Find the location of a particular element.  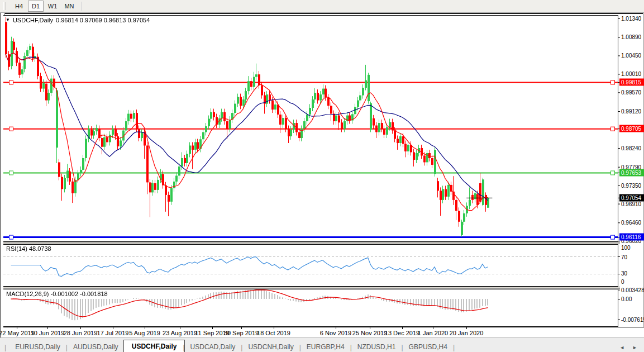

date-axis-label: 18 Oct 2019 is located at coordinates (274, 333).